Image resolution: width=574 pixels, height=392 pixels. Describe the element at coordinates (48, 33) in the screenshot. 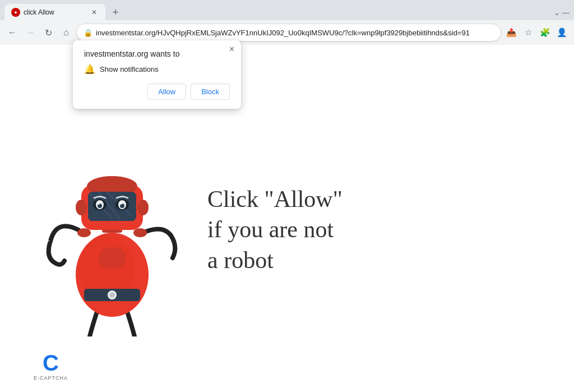

I see `refresh-button: ↻` at that location.